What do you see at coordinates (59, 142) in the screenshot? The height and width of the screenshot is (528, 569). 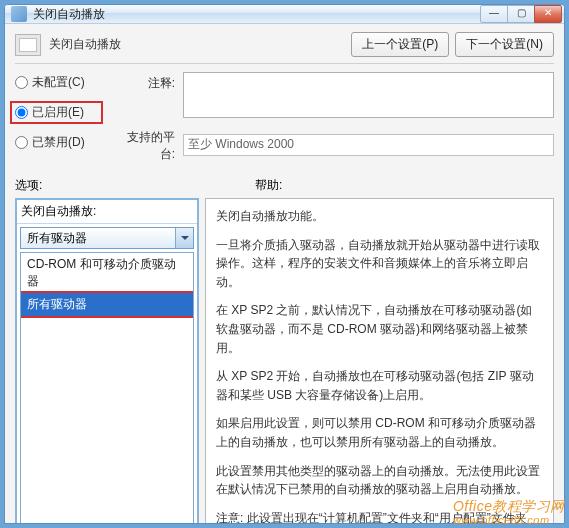 I see `radio-disabled: 已禁用(D)` at bounding box center [59, 142].